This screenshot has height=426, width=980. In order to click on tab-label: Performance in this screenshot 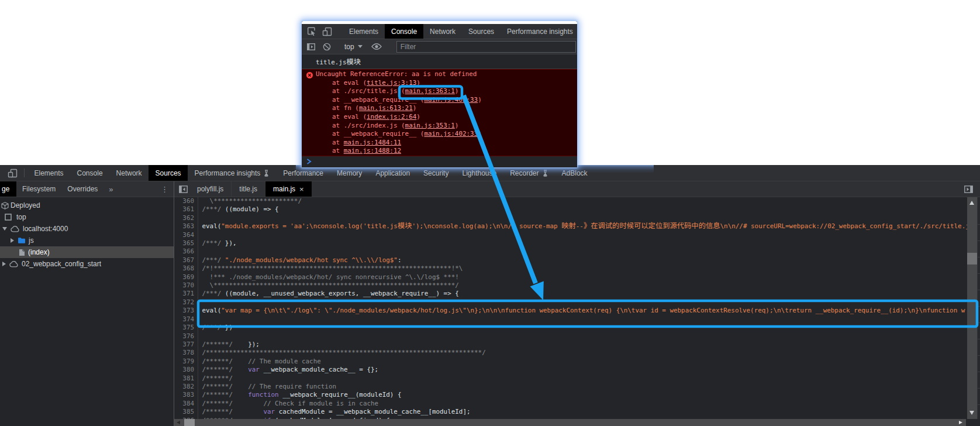, I will do `click(303, 173)`.